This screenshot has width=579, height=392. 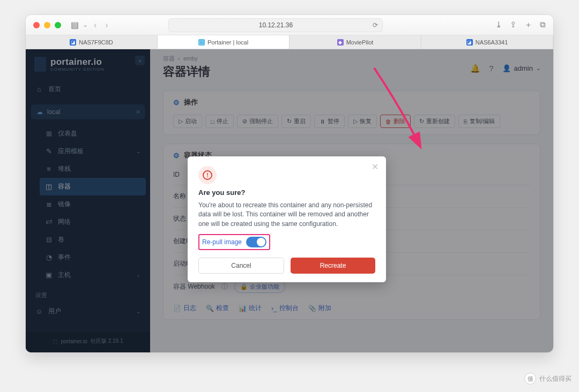 I want to click on recreate-confirm-button: Recreate, so click(x=333, y=266).